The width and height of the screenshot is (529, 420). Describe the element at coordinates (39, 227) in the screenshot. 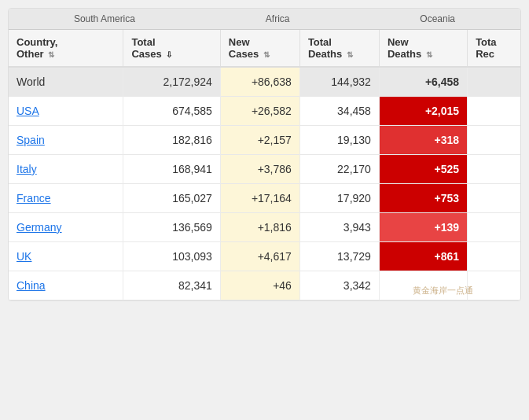

I see `country-link: Germany` at that location.